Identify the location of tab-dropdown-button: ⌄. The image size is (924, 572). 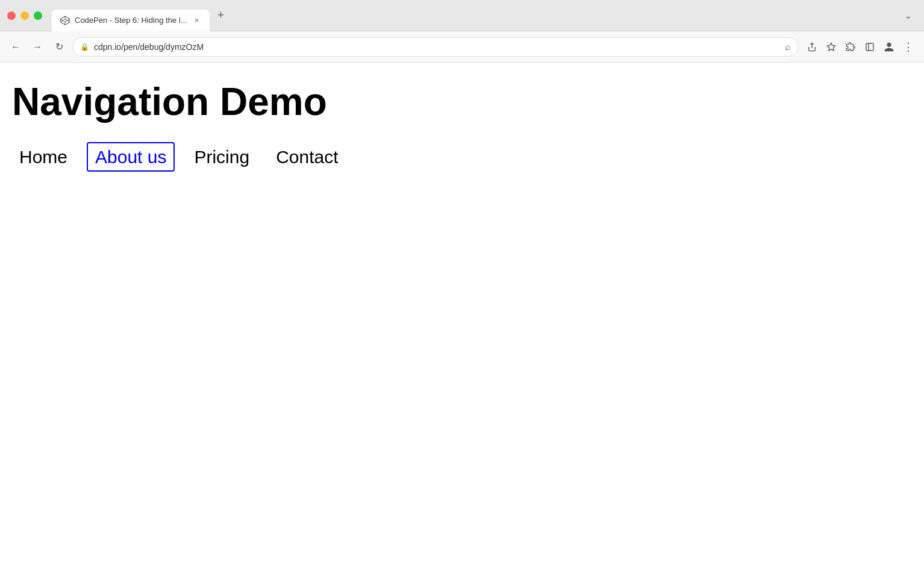
(908, 16).